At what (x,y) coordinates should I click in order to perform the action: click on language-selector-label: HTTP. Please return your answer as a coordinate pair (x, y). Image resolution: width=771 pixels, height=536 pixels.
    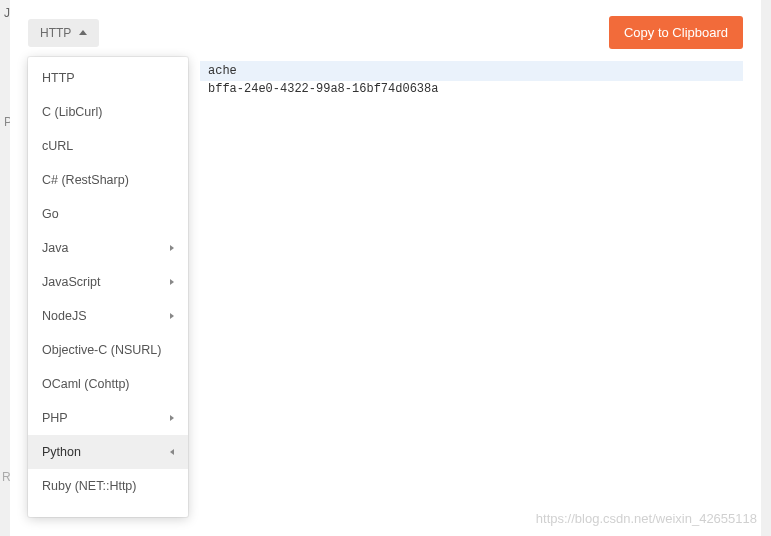
    Looking at the image, I should click on (56, 33).